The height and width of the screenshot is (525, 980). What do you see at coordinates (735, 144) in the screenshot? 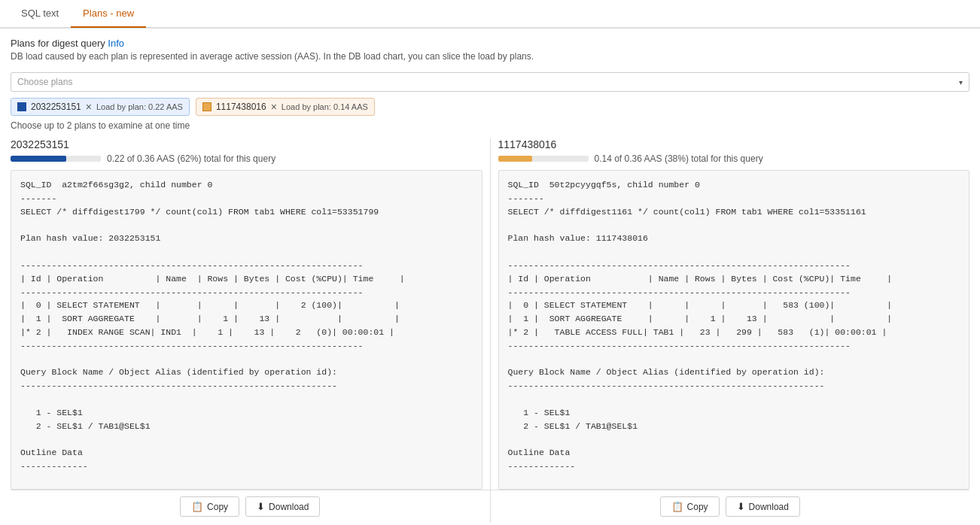
I see `plan-id-right: 1117438016` at bounding box center [735, 144].